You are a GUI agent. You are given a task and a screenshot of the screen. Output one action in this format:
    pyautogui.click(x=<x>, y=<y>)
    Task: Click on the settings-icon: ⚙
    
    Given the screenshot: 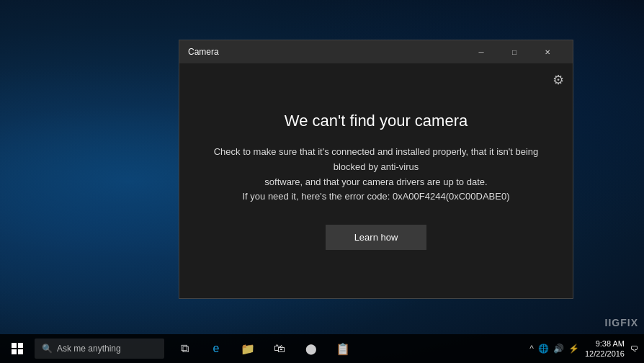 What is the action you would take?
    pyautogui.click(x=558, y=80)
    